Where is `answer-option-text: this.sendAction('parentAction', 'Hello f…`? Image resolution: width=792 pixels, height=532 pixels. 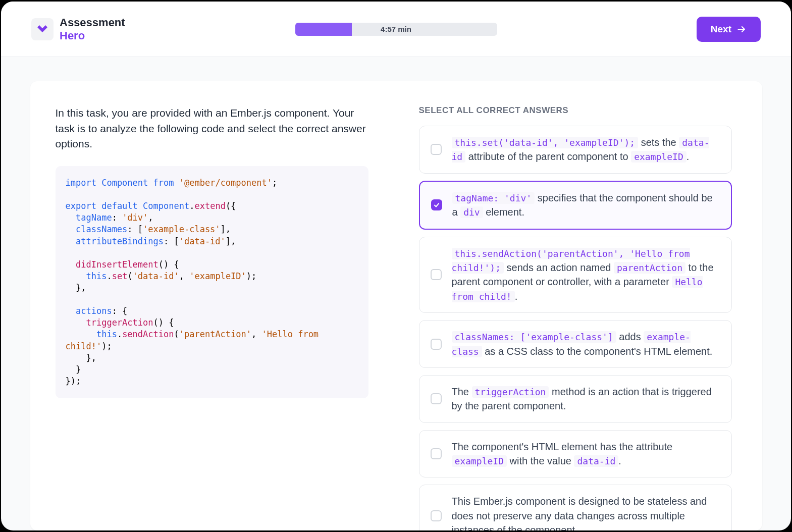 answer-option-text: this.sendAction('parentAction', 'Hello f… is located at coordinates (586, 275).